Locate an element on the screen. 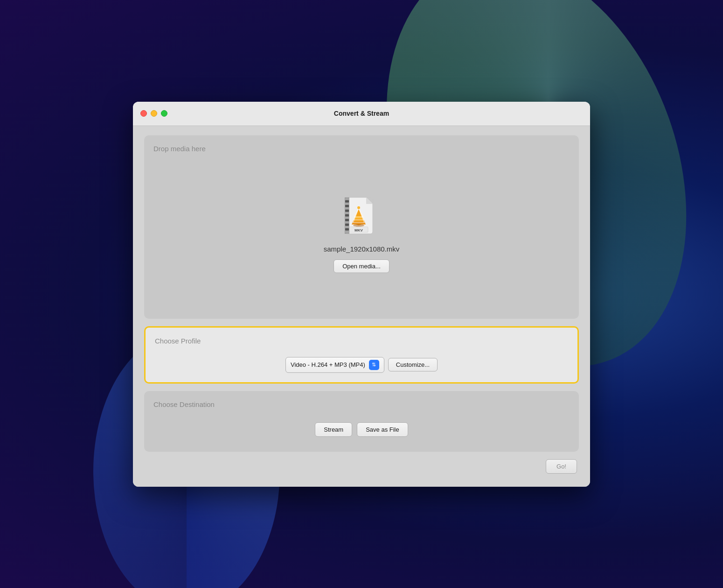  traffic-lights is located at coordinates (154, 113).